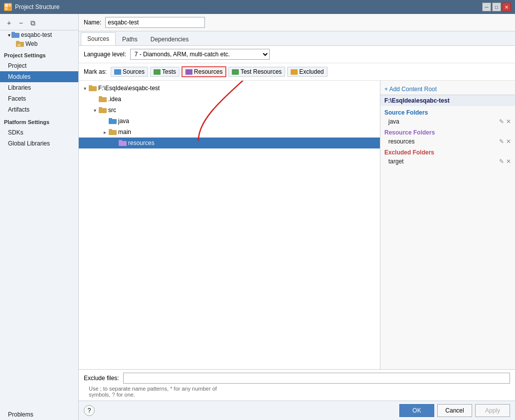 Image resolution: width=515 pixels, height=420 pixels. I want to click on tree-node-idea: .idea, so click(229, 99).